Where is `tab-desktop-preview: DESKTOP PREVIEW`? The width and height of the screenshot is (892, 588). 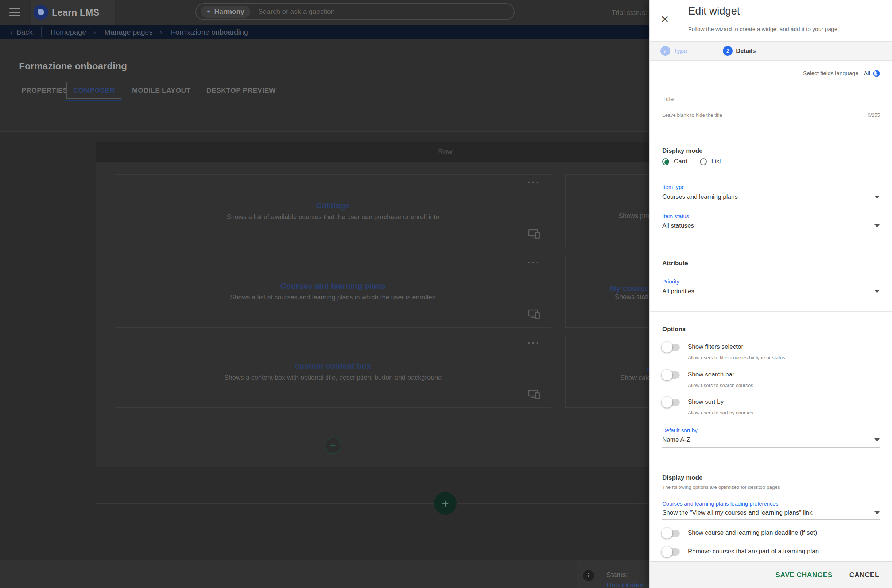
tab-desktop-preview: DESKTOP PREVIEW is located at coordinates (241, 90).